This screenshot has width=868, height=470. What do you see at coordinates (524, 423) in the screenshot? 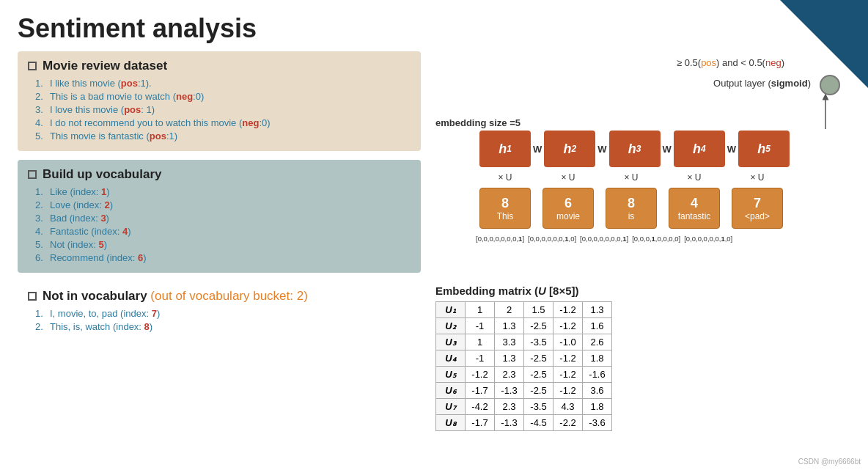
I see `table-row: U₈-1.7-1.3-4.5-2.2-3.6` at bounding box center [524, 423].